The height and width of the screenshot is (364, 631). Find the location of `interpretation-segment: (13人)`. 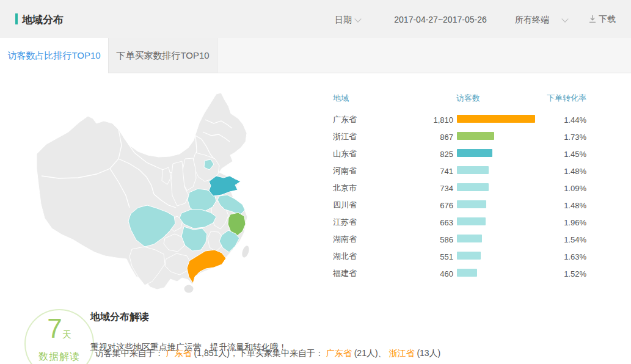

interpretation-segment: (13人) is located at coordinates (428, 353).